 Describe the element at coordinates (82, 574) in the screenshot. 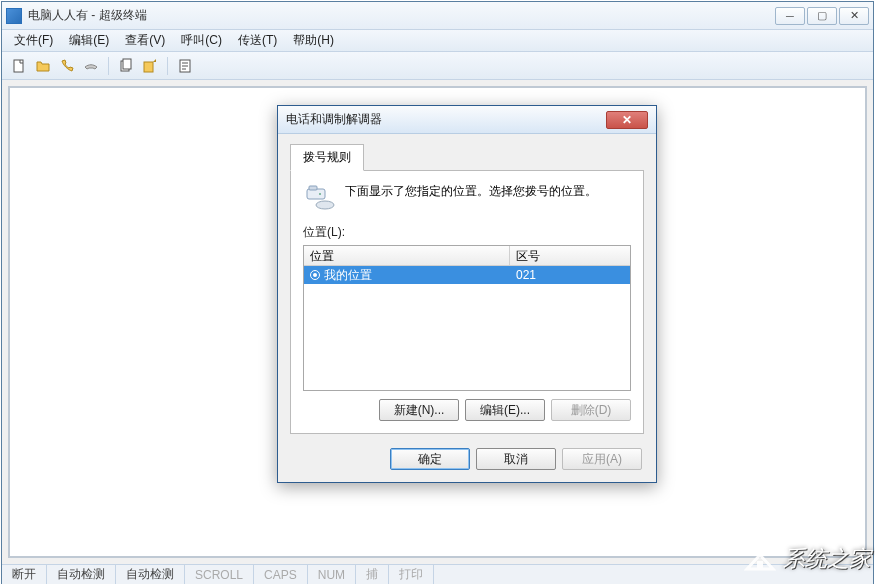

I see `status-autodetect-1: 自动检测` at that location.